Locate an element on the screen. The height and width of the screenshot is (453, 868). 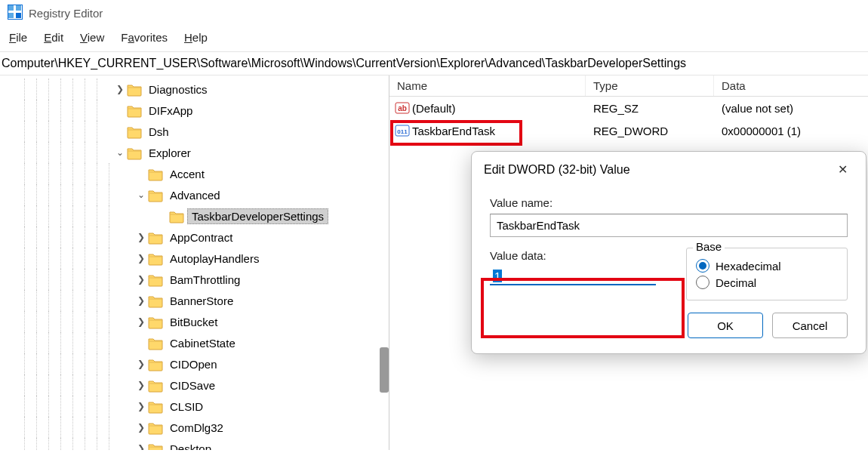
tree-item: ⌄Advanced is located at coordinates (195, 195).